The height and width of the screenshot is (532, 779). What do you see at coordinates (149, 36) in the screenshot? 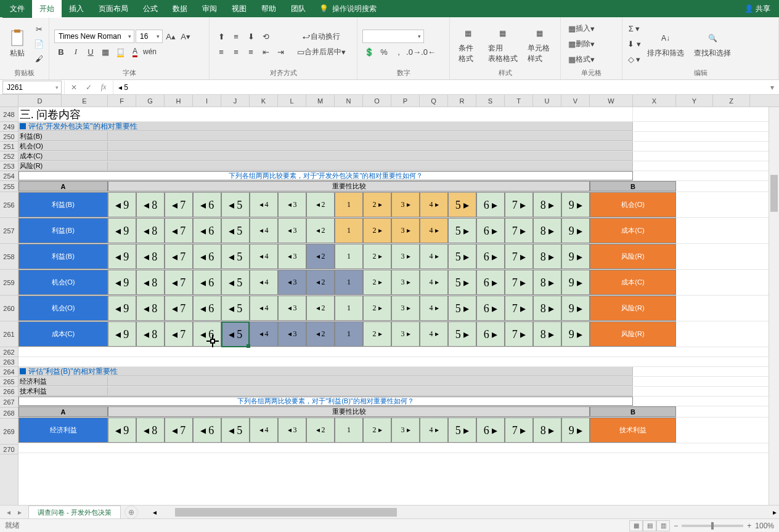
I see `font-size-combo: 16` at bounding box center [149, 36].